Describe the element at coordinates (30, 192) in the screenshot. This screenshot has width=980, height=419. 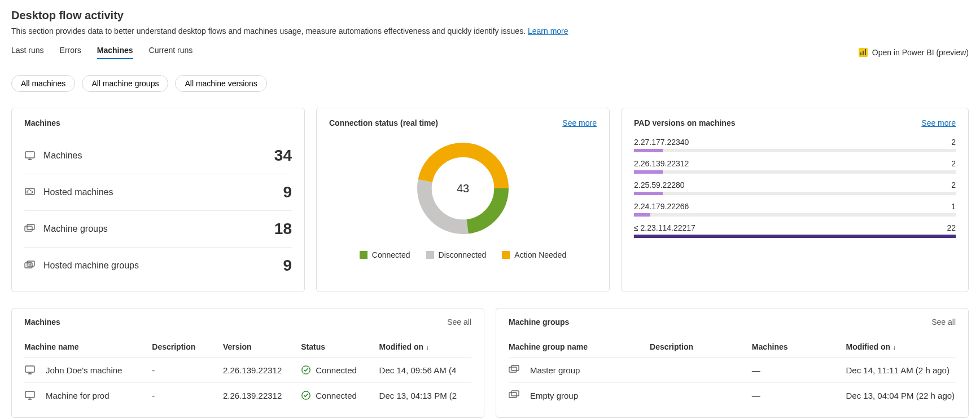
I see `hosted-desktop-icon` at that location.